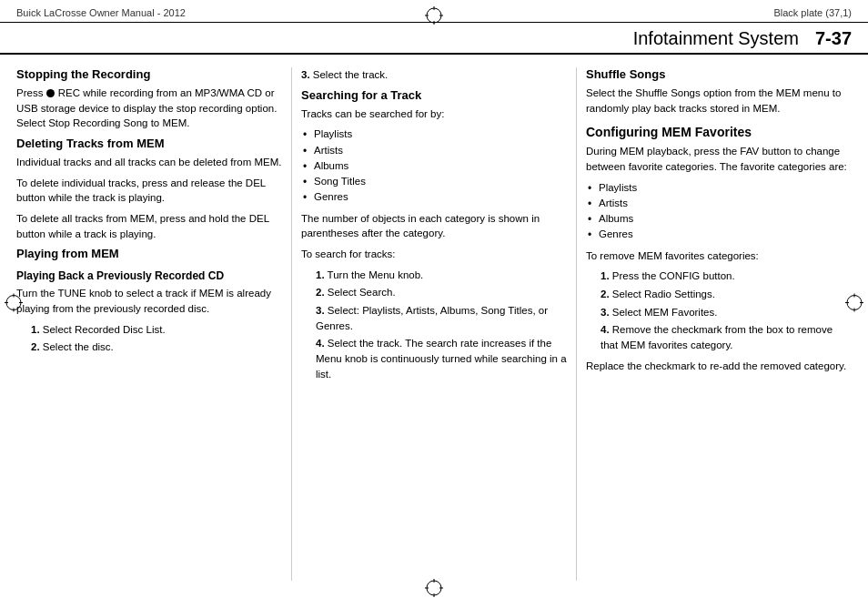  What do you see at coordinates (719, 257) in the screenshot?
I see `col3-para3: To remove MEM favorites categories:` at bounding box center [719, 257].